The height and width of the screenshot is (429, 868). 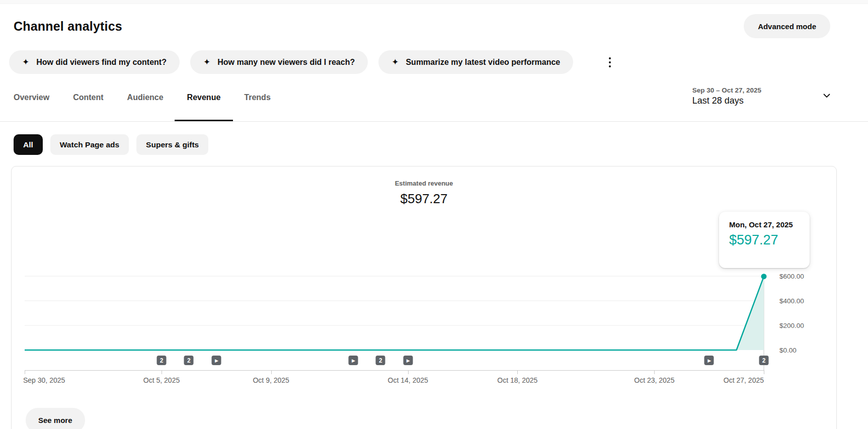 What do you see at coordinates (764, 277) in the screenshot?
I see `highlighted-data-point` at bounding box center [764, 277].